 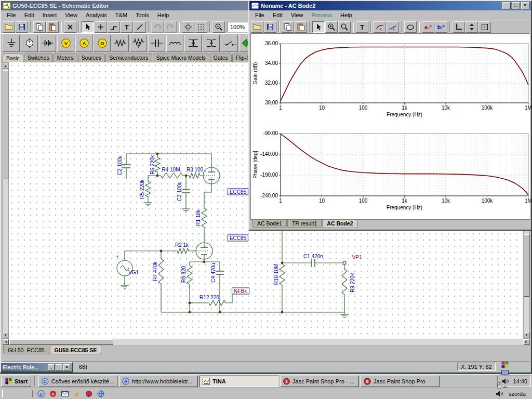 What do you see at coordinates (188, 27) in the screenshot?
I see `probe-tool` at bounding box center [188, 27].